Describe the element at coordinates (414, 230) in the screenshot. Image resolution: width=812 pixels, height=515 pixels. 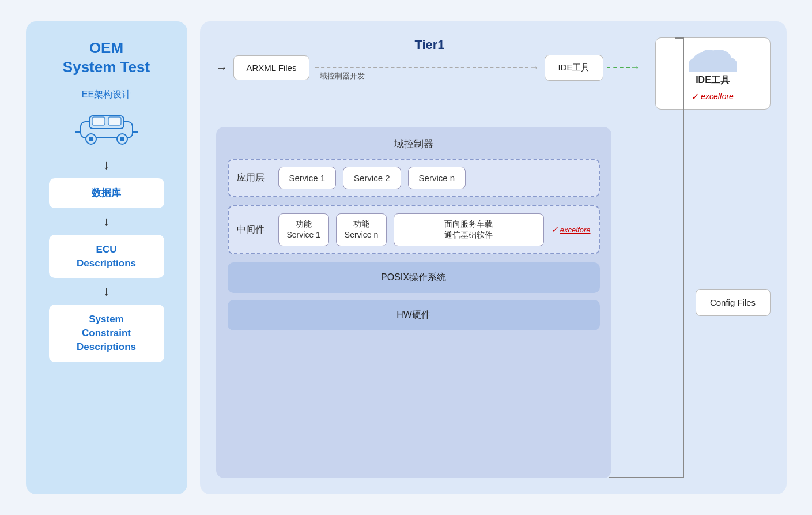
I see `mid-layer: 中间件 功能Service 1 功能Service n 面向服务车载通信基础软件…` at that location.